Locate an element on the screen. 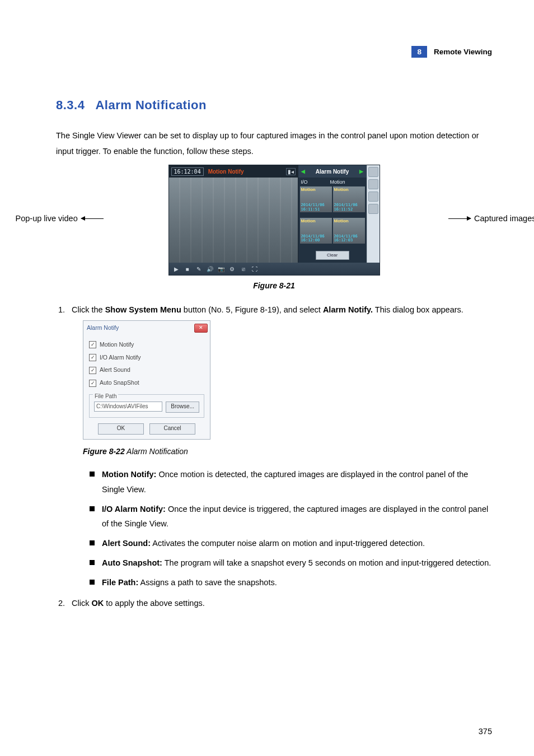  thumb-timestamp: 2014/11/06 16:11:51 is located at coordinates (317, 207).